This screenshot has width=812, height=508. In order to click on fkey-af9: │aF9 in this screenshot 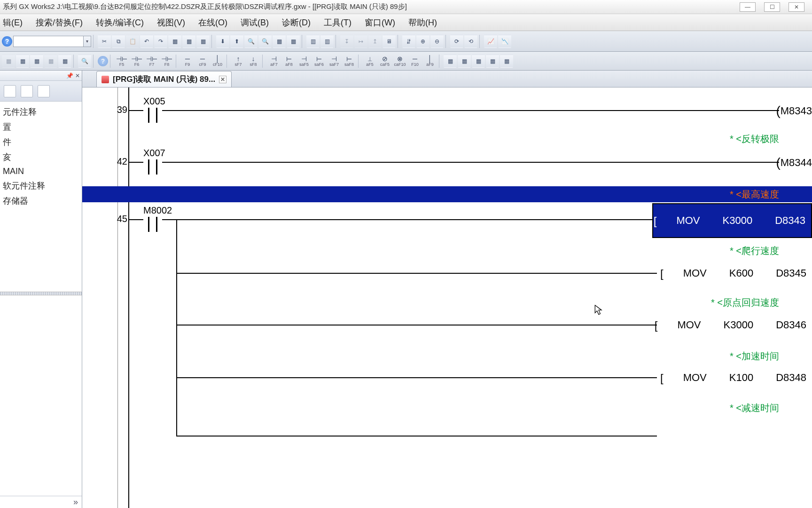, I will do `click(430, 61)`.